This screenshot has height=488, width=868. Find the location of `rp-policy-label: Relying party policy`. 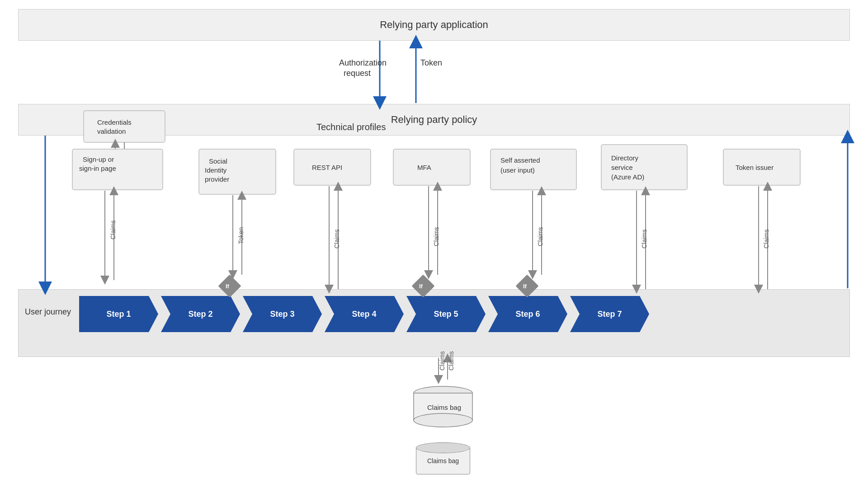

rp-policy-label: Relying party policy is located at coordinates (434, 120).